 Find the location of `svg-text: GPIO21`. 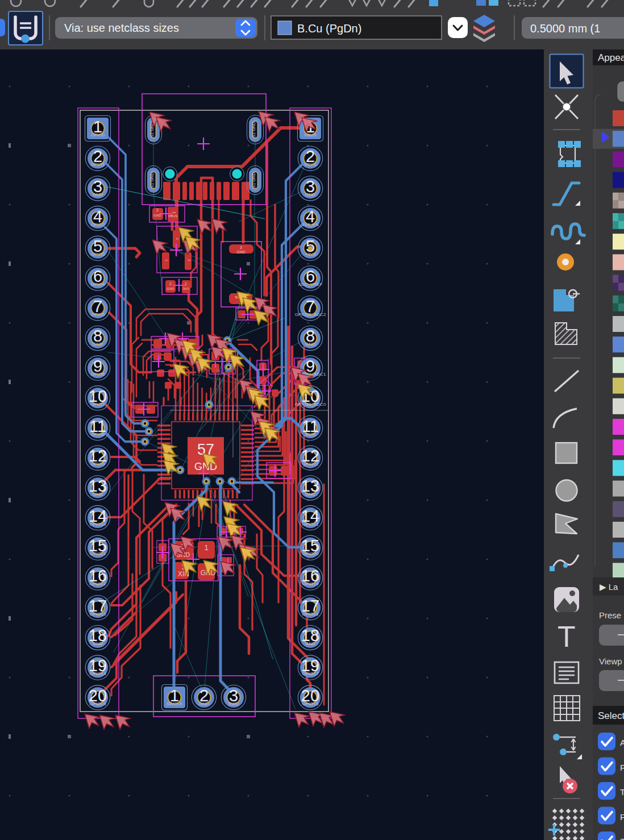

svg-text: GPIO21 is located at coordinates (310, 524).